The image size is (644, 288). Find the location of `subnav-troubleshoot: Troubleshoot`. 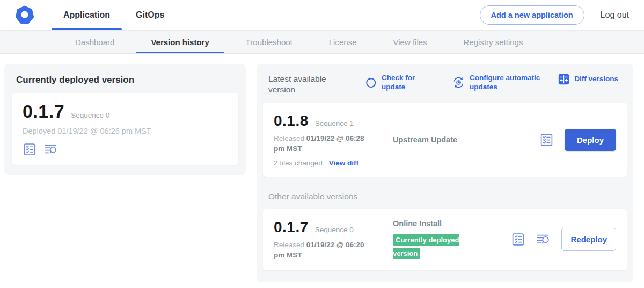

subnav-troubleshoot: Troubleshoot is located at coordinates (269, 42).